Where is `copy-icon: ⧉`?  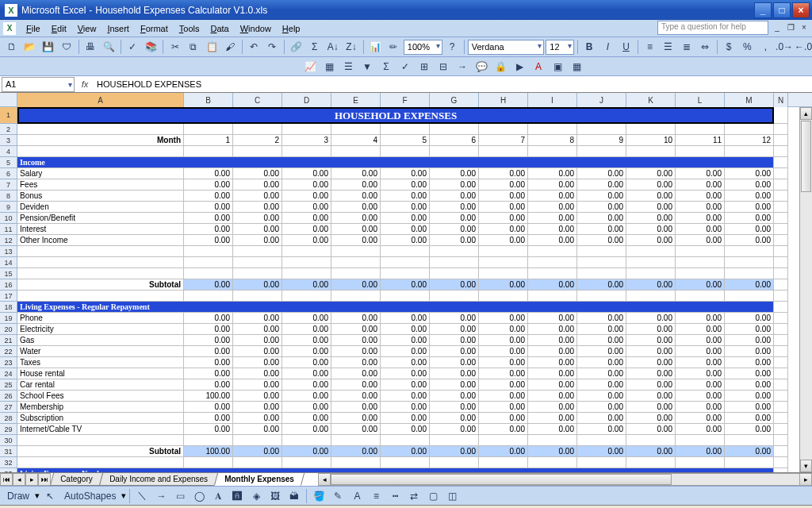 copy-icon: ⧉ is located at coordinates (193, 48).